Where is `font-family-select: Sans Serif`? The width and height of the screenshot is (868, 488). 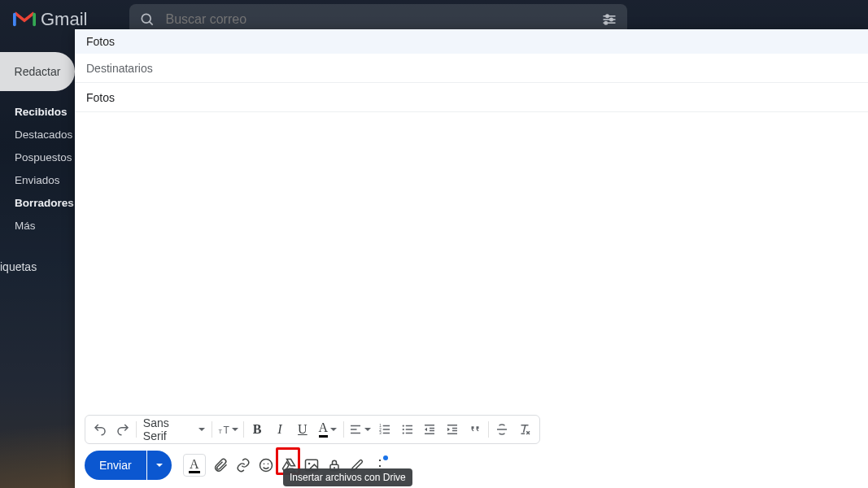
font-family-select: Sans Serif is located at coordinates (174, 429).